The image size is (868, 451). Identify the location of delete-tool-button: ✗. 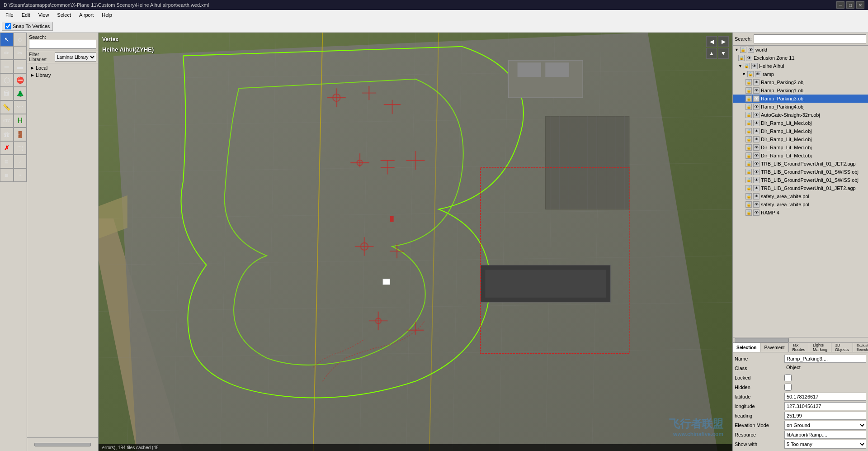
(7, 148).